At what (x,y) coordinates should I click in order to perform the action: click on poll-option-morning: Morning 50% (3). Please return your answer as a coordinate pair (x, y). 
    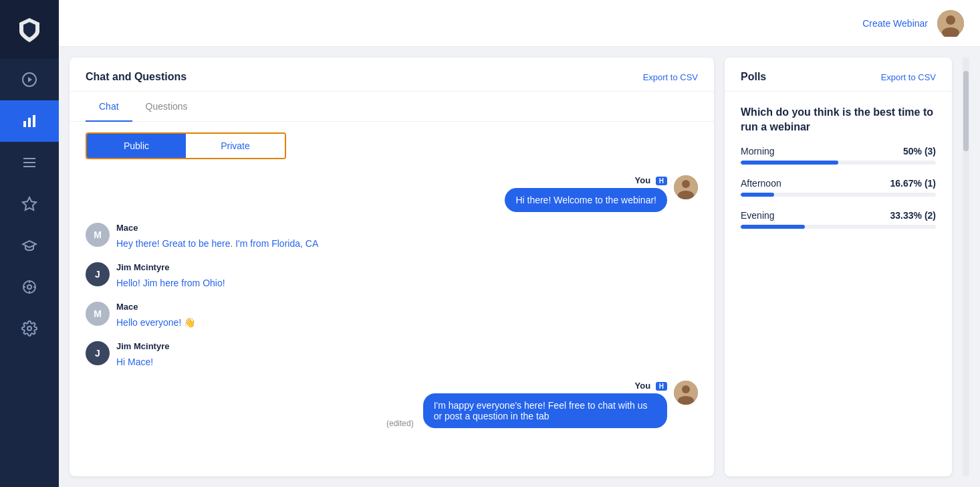
    Looking at the image, I should click on (838, 155).